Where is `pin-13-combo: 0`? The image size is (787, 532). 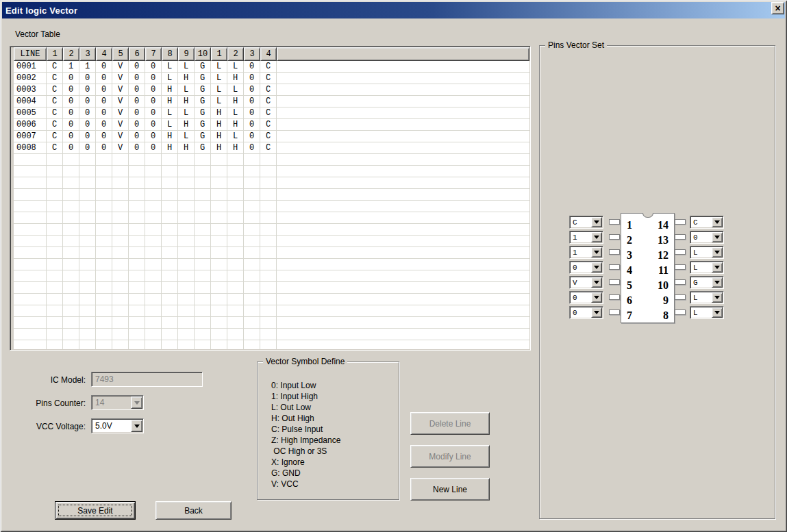 pin-13-combo: 0 is located at coordinates (707, 237).